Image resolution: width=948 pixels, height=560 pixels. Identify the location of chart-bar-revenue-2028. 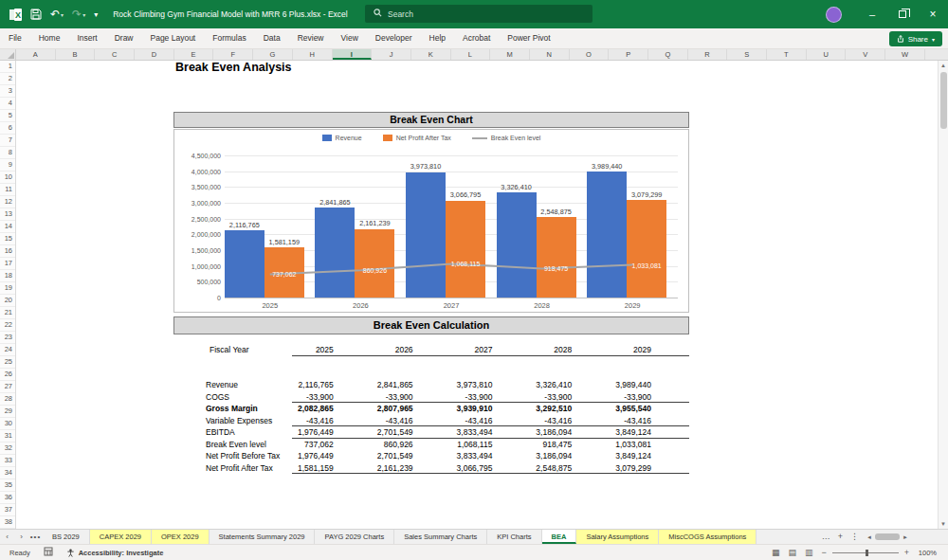
(517, 244).